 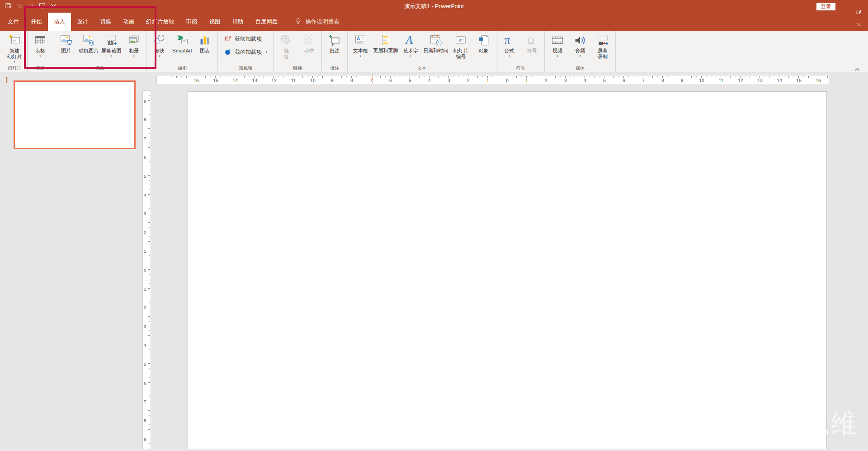 What do you see at coordinates (20, 6) in the screenshot?
I see `undo-icon` at bounding box center [20, 6].